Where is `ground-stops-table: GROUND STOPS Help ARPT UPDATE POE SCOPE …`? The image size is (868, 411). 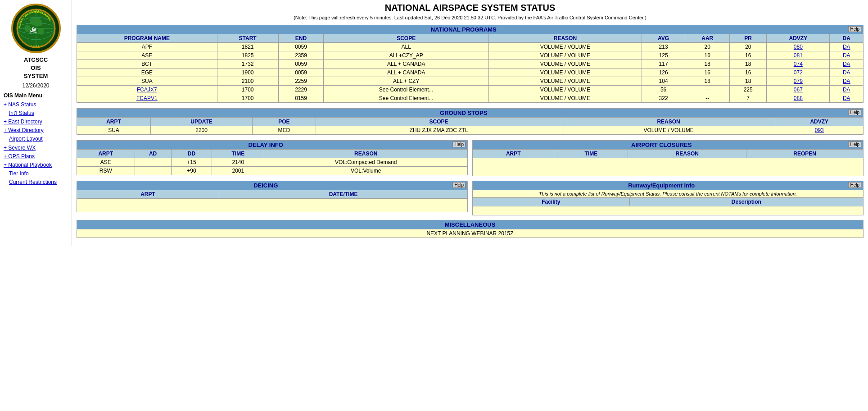
ground-stops-table: GROUND STOPS Help ARPT UPDATE POE SCOPE … is located at coordinates (470, 122).